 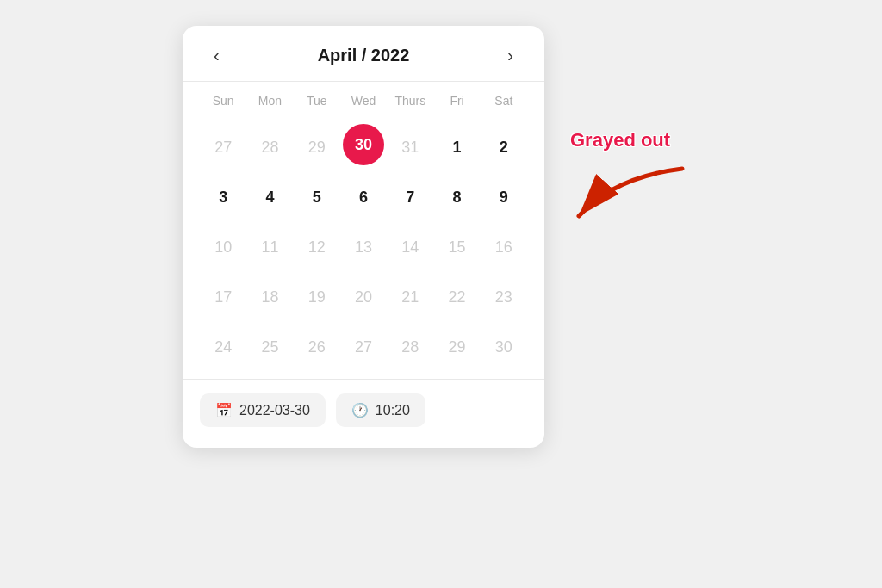 I want to click on day-cell: 3, so click(x=223, y=197).